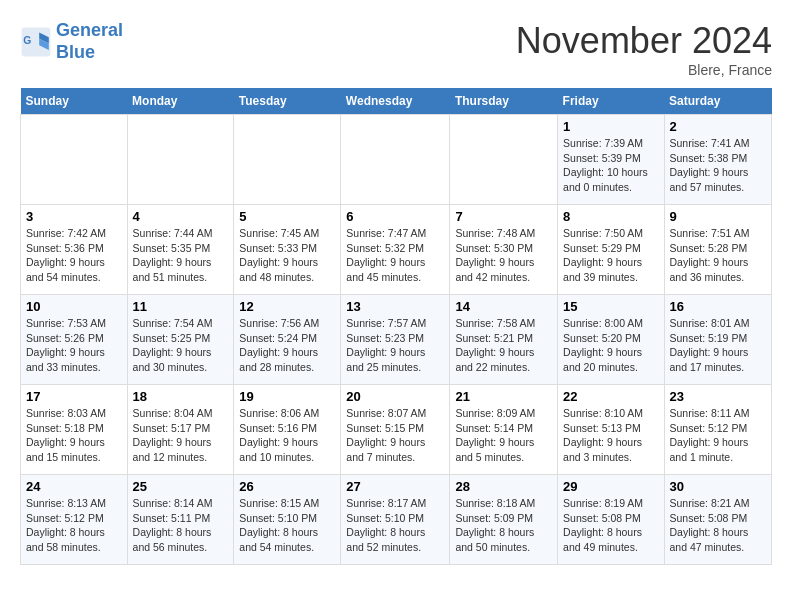 Image resolution: width=792 pixels, height=612 pixels. What do you see at coordinates (610, 526) in the screenshot?
I see `day-info: Sunrise: 8:19 AM Sunset: 5:08 PM Dayligh…` at bounding box center [610, 526].